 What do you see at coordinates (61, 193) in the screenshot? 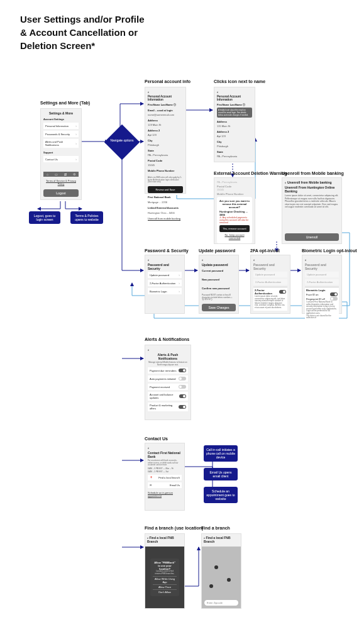
I see `logout-button: Logout` at bounding box center [61, 193].